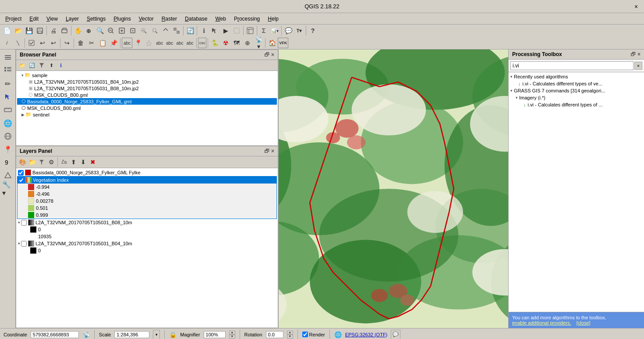 The image size is (644, 339). What do you see at coordinates (100, 31) in the screenshot?
I see `zoom-in-button: 🔍` at bounding box center [100, 31].